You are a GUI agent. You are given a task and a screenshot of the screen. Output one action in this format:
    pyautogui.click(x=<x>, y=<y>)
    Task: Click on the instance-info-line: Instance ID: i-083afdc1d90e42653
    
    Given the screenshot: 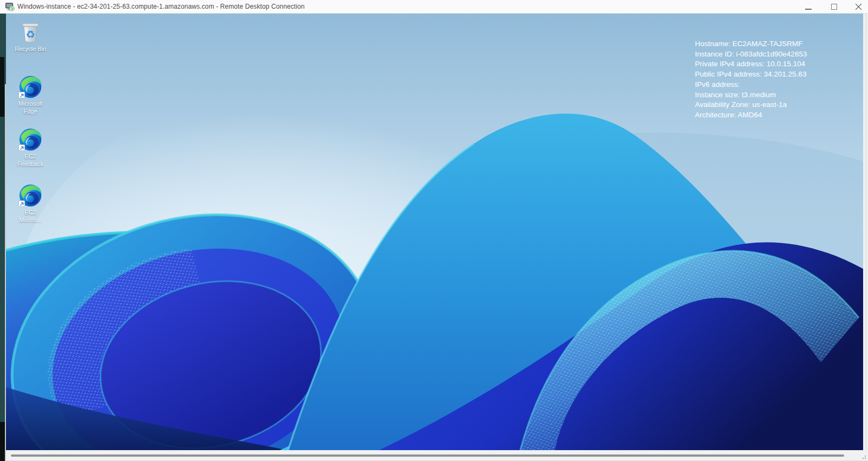 What is the action you would take?
    pyautogui.click(x=751, y=54)
    